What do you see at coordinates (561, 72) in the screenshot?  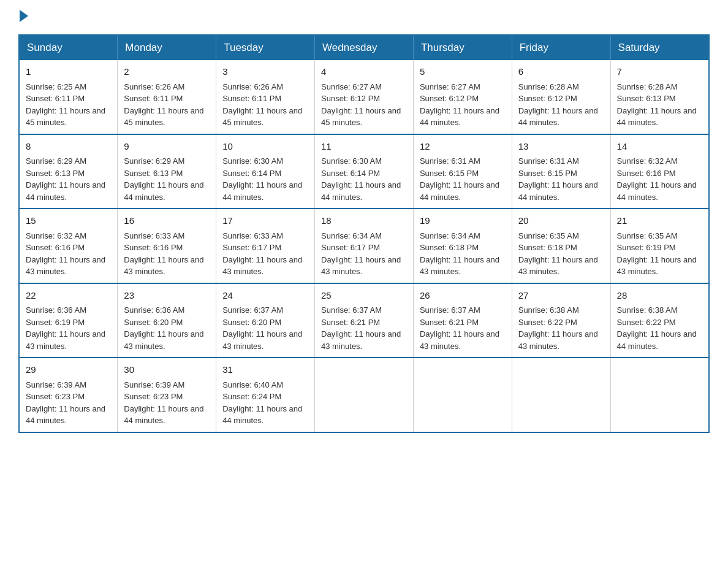 I see `day-number: 6` at bounding box center [561, 72].